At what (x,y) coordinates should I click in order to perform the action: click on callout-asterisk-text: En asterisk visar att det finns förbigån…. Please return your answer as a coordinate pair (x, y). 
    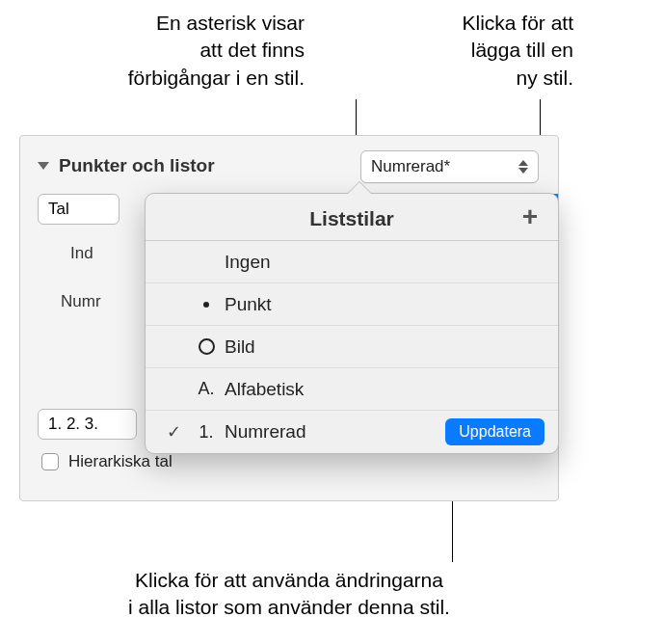
    Looking at the image, I should click on (216, 50).